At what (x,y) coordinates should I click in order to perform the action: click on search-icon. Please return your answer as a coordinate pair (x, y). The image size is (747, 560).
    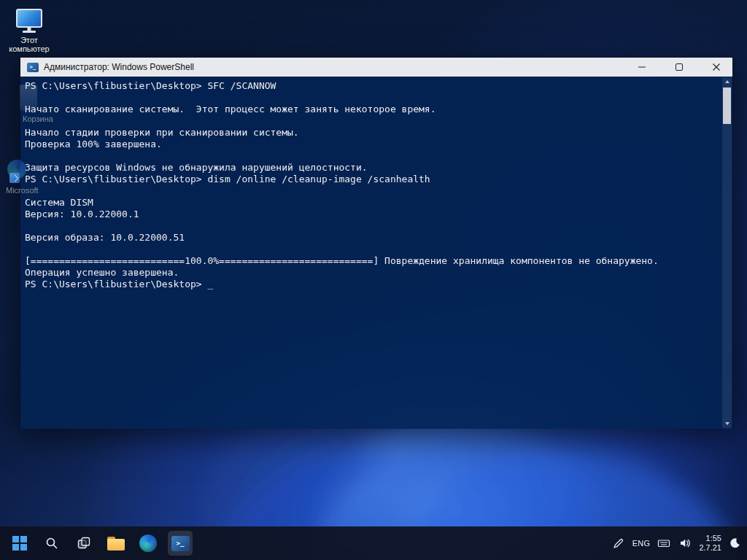
    Looking at the image, I should click on (52, 543).